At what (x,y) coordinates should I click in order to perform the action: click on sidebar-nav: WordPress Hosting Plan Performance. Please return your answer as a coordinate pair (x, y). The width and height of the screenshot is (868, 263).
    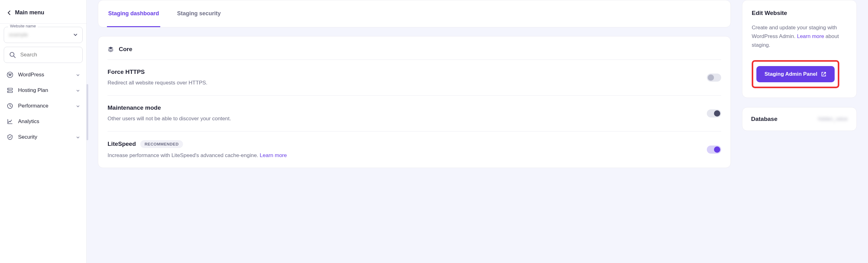
    Looking at the image, I should click on (43, 106).